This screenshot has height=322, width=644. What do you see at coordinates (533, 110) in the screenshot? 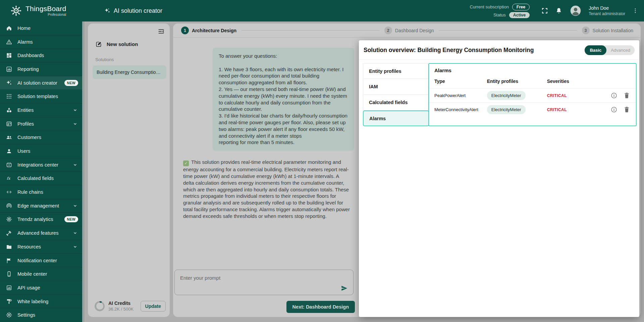
I see `alarm-row: MeterConnectivityAlertElectricityMeterCR…` at bounding box center [533, 110].